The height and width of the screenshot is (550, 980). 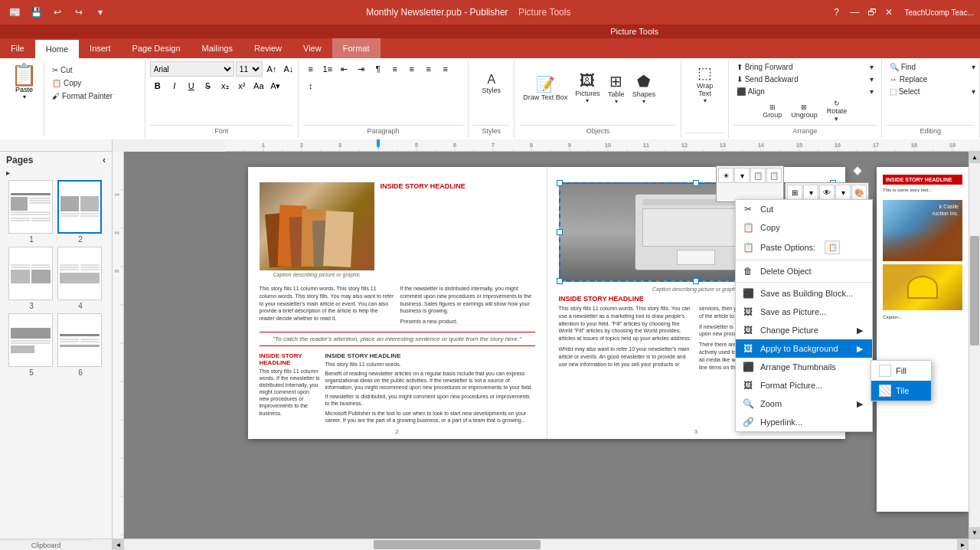 What do you see at coordinates (974, 345) in the screenshot?
I see `vertical-scrollbar: ▲ ▼` at bounding box center [974, 345].